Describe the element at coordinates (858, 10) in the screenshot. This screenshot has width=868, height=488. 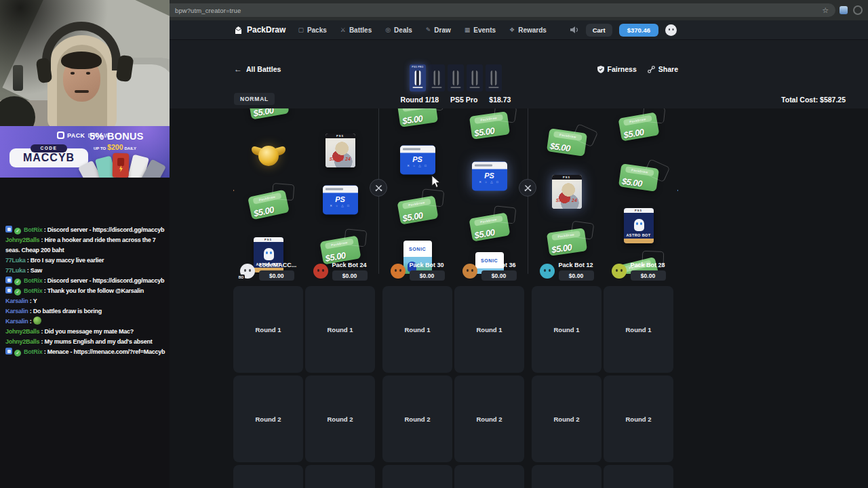
I see `browser-profile-icon` at that location.